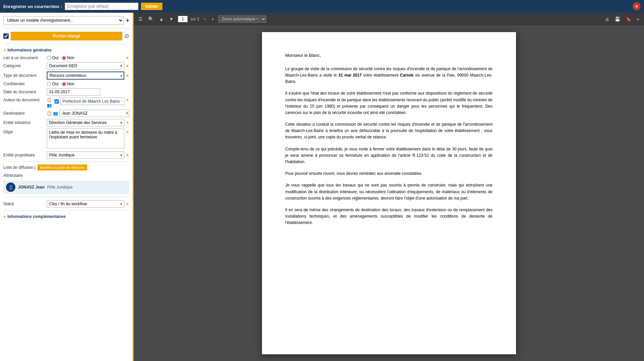  What do you see at coordinates (55, 113) in the screenshot?
I see `dest-people-icon-btn: 👥` at bounding box center [55, 113].